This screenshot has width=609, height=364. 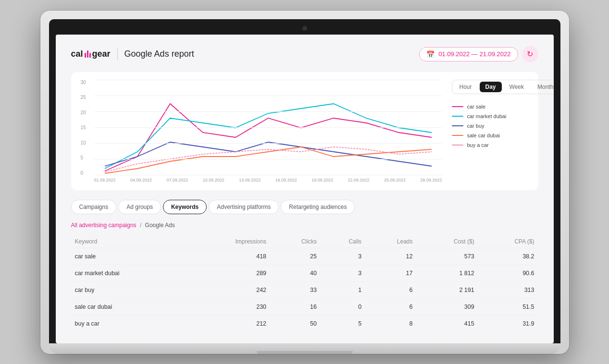 What do you see at coordinates (305, 207) in the screenshot?
I see `tabs-row: Campaigns Ad groups Keywords Advertising…` at bounding box center [305, 207].